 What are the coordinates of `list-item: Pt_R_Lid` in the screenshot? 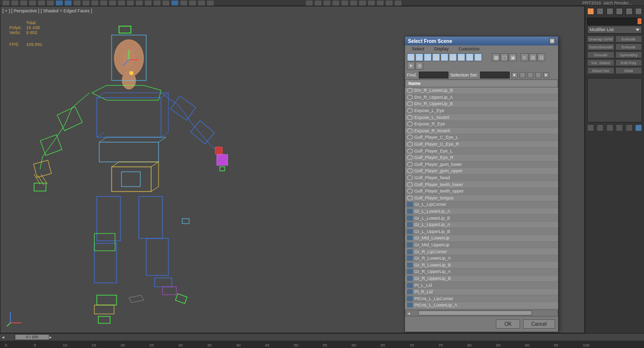 It's located at (482, 292).